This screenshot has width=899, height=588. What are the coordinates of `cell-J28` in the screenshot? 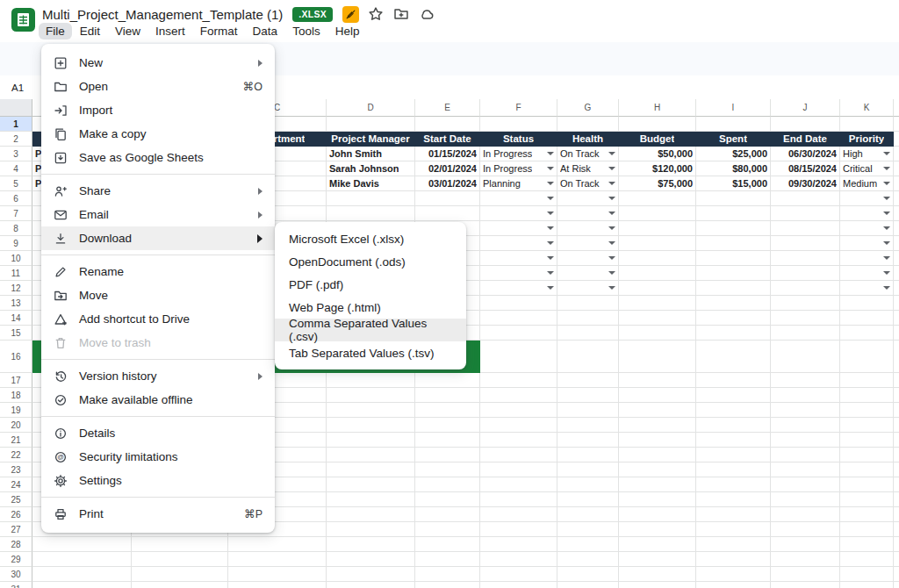 It's located at (806, 544).